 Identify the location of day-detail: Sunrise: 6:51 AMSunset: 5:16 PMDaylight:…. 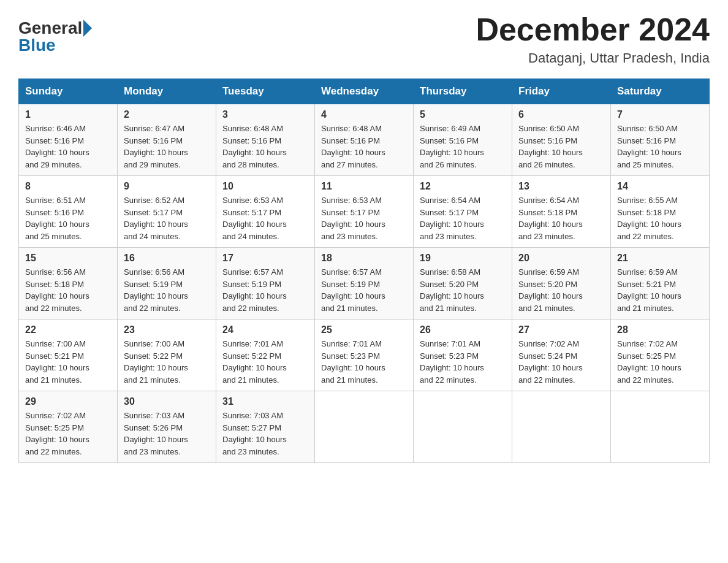
(68, 218).